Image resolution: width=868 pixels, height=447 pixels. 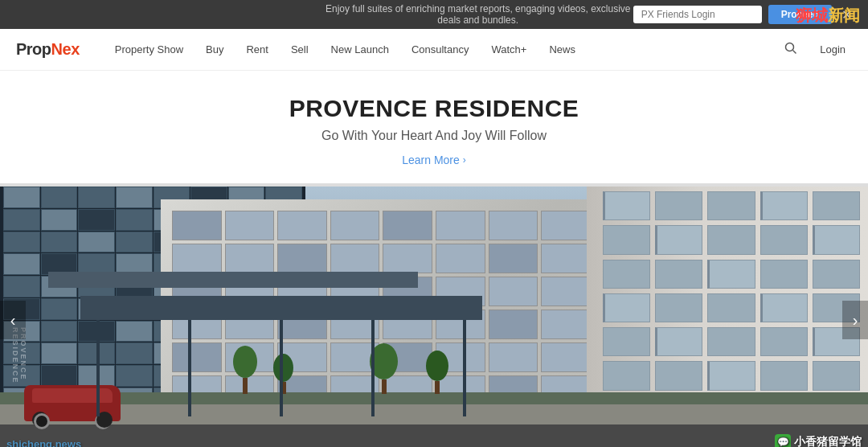 What do you see at coordinates (257, 50) in the screenshot?
I see `nav-rent: Rent` at bounding box center [257, 50].